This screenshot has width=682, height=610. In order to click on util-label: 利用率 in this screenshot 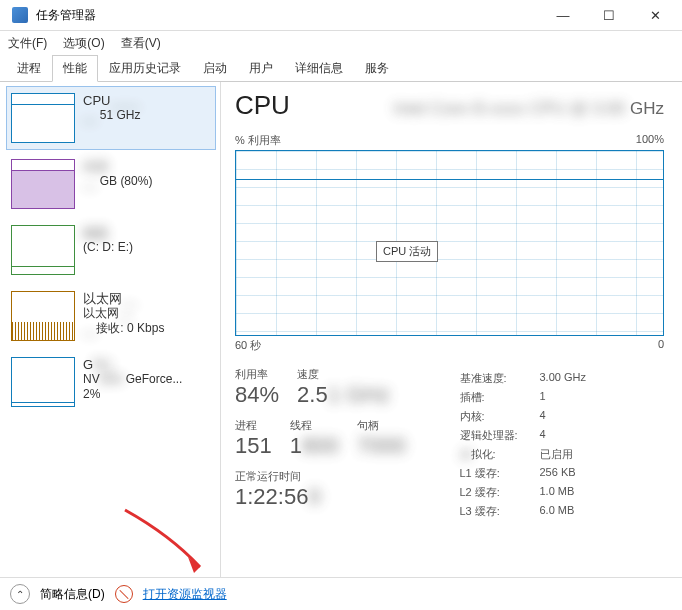, I will do `click(257, 374)`.